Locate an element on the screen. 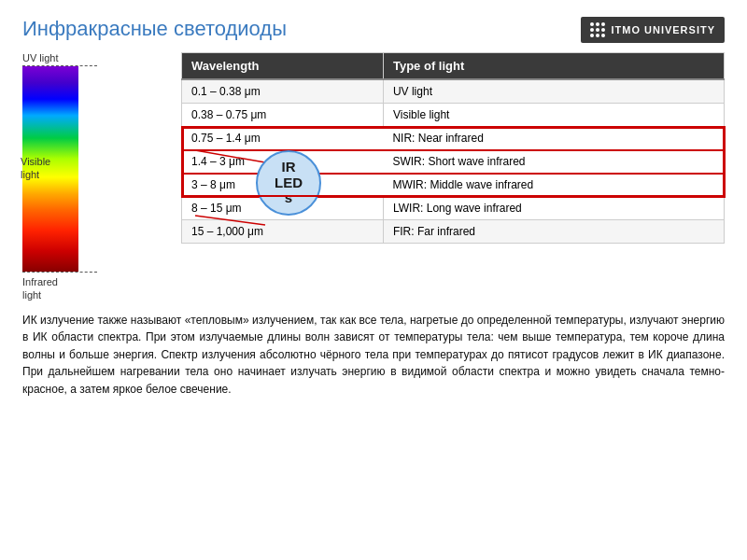 This screenshot has width=747, height=560. infrared-label: Infraredlight is located at coordinates (40, 289).